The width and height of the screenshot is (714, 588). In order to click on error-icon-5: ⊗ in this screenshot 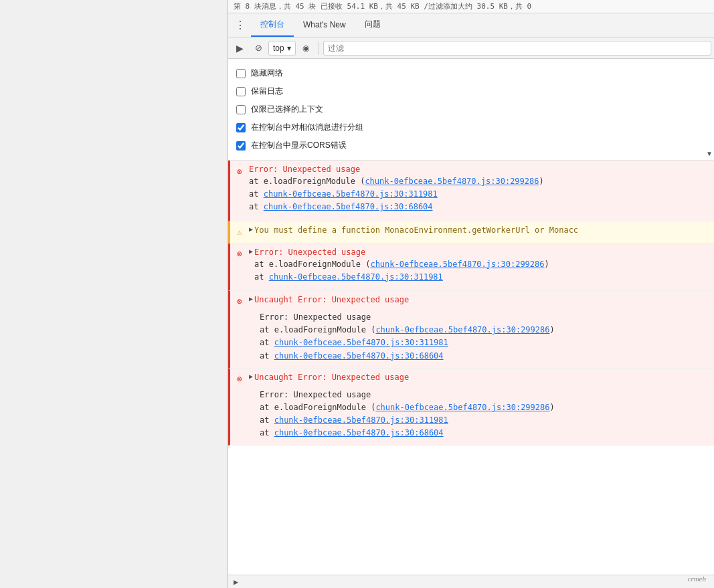, I will do `click(240, 379)`.